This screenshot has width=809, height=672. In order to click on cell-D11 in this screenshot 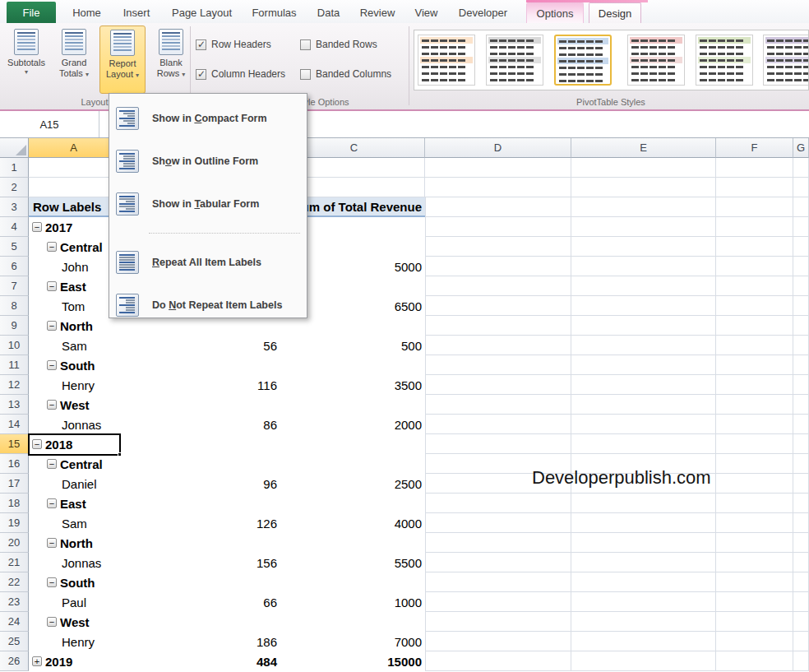, I will do `click(498, 365)`.